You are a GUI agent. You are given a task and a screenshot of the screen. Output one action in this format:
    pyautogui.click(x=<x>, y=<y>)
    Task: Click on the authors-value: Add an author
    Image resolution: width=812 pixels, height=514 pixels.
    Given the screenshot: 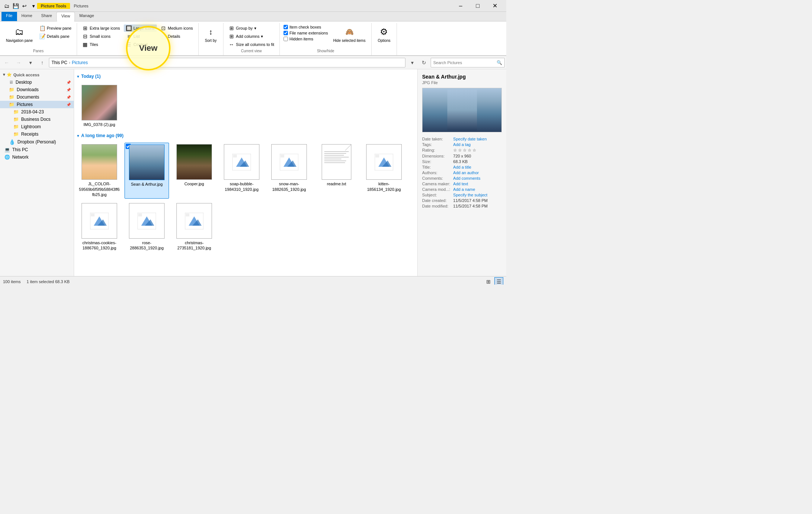 What is the action you would take?
    pyautogui.click(x=477, y=173)
    